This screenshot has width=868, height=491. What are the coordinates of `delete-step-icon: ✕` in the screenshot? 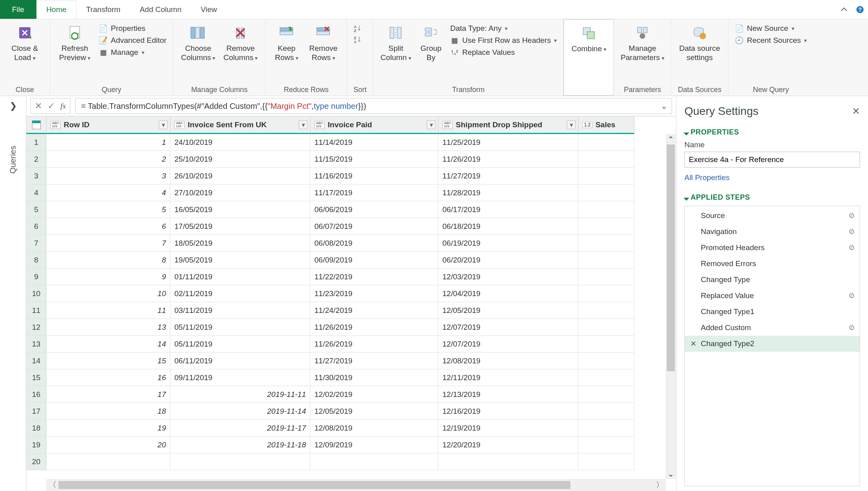 It's located at (694, 344).